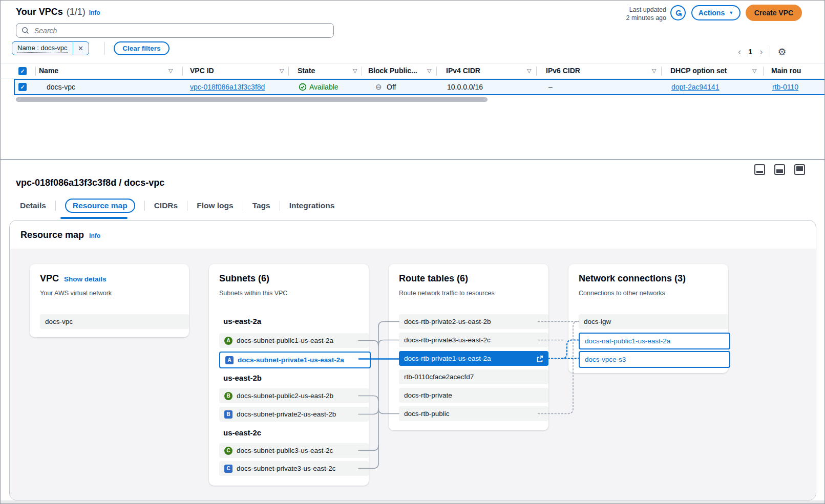 Image resolution: width=825 pixels, height=504 pixels. Describe the element at coordinates (61, 87) in the screenshot. I see `cell-name: docs-vpc` at that location.